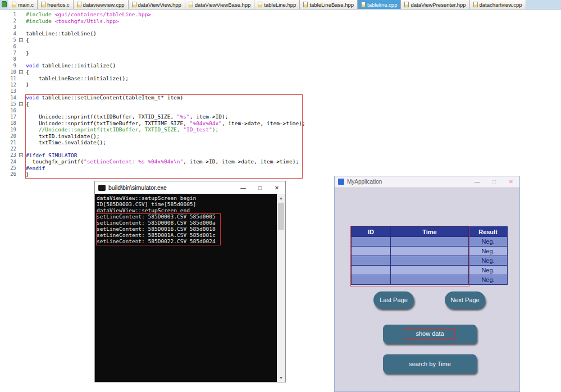 This screenshot has height=392, width=561. What do you see at coordinates (435, 4) in the screenshot?
I see `tab-dataViewPresenter.hpp: dataViewPresenter.hpp` at bounding box center [435, 4].